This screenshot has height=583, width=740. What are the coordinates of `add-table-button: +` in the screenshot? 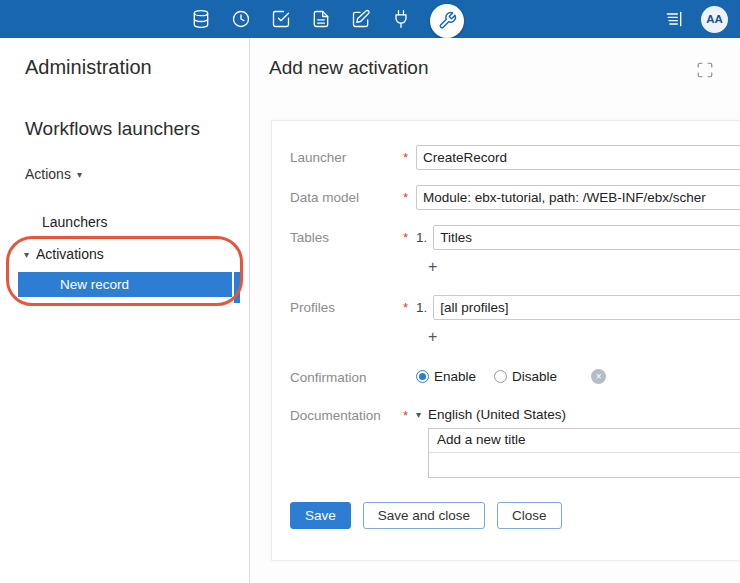 It's located at (432, 267).